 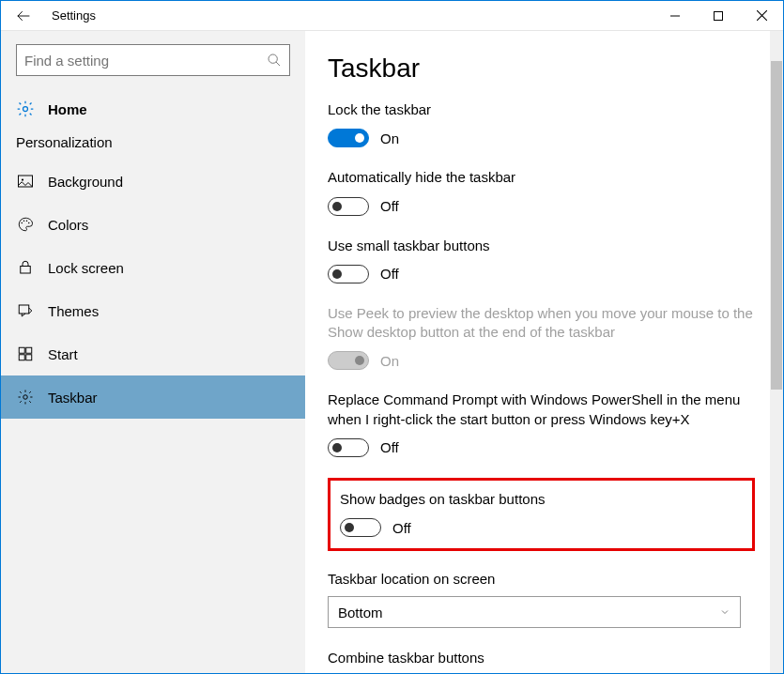 I want to click on select-value: Bottom, so click(x=361, y=612).